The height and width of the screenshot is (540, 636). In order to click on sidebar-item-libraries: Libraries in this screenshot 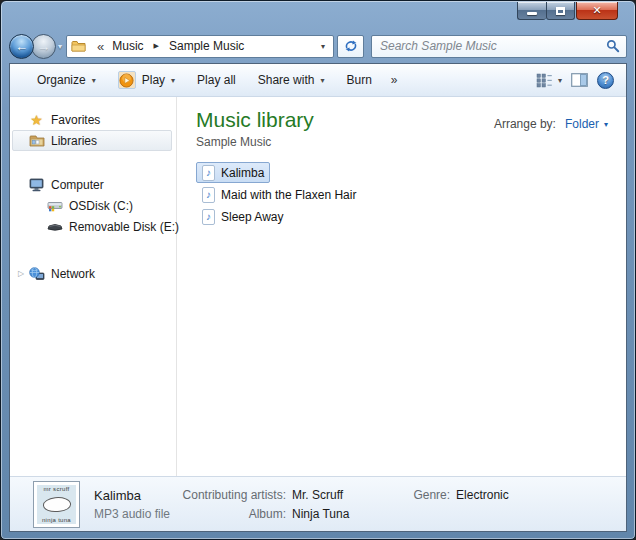, I will do `click(92, 140)`.